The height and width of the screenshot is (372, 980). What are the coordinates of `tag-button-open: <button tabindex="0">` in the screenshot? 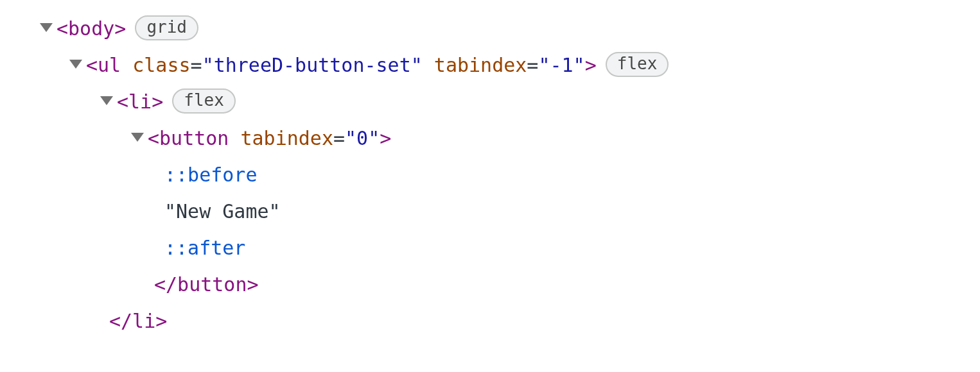 It's located at (270, 139).